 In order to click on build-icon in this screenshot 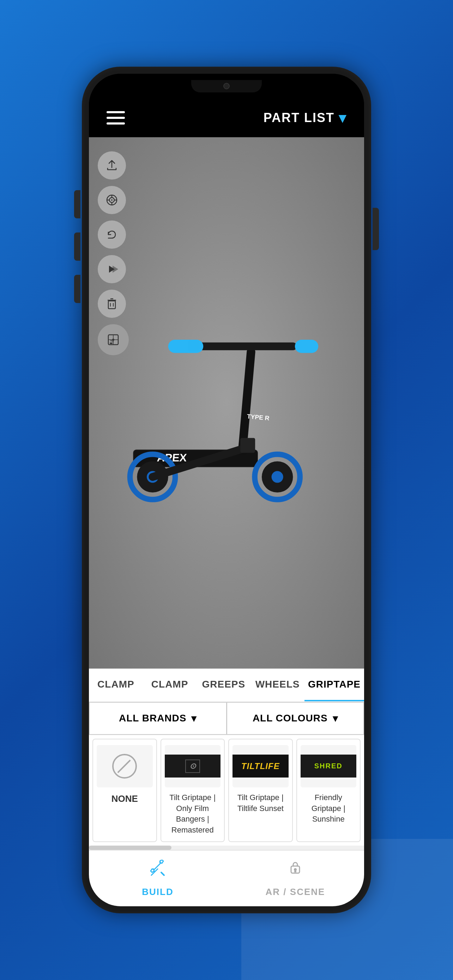, I will do `click(158, 871)`.